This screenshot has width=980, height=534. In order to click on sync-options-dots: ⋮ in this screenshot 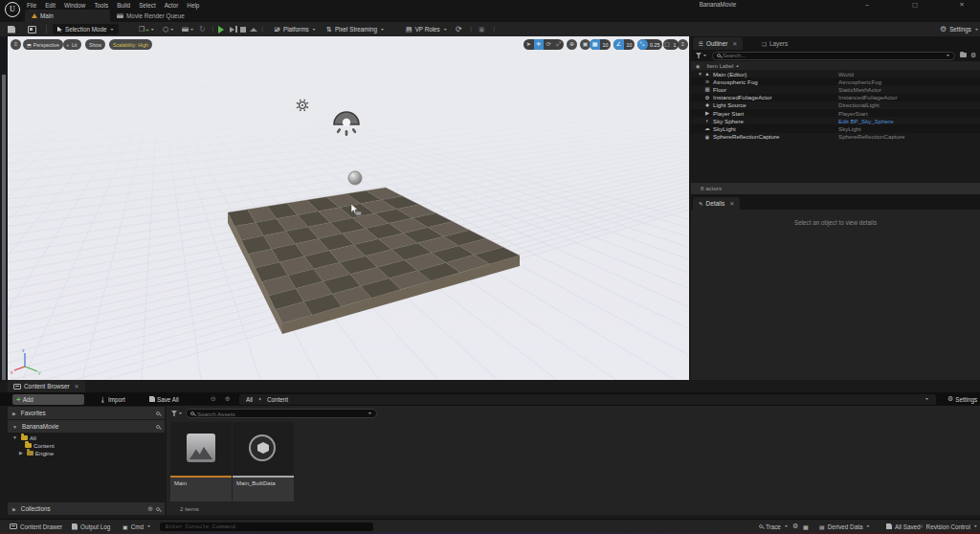, I will do `click(469, 29)`.